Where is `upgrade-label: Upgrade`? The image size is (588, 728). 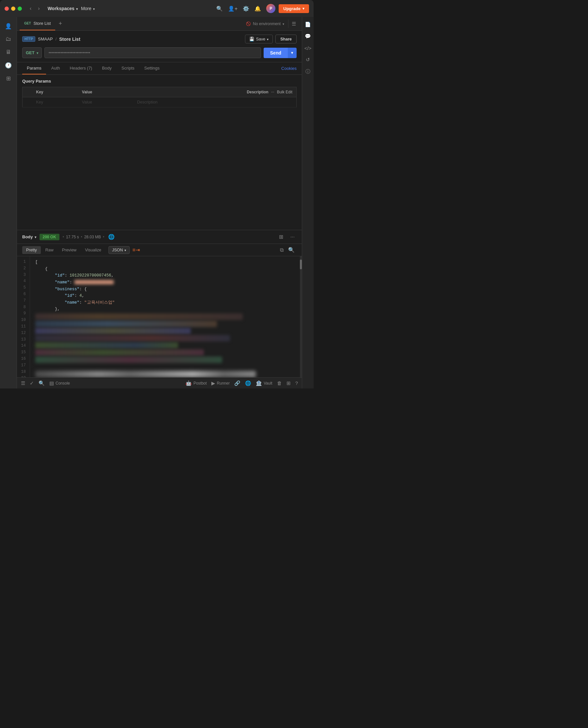 upgrade-label: Upgrade is located at coordinates (292, 9).